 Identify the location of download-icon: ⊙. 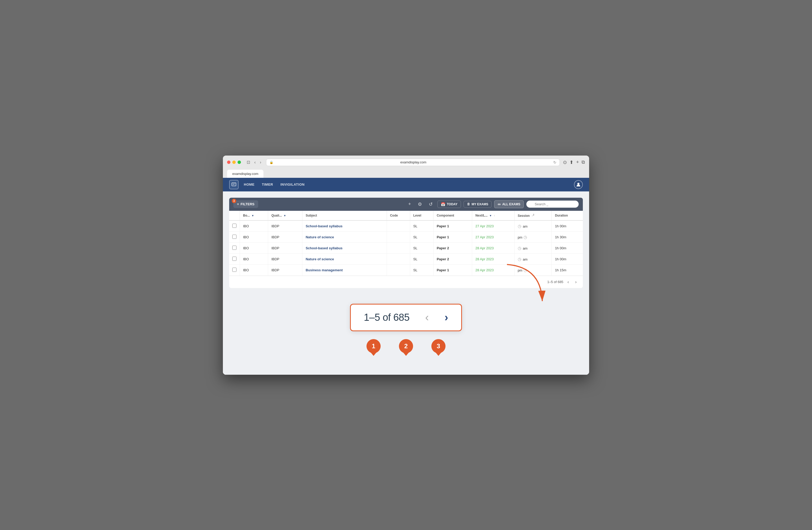
(565, 163).